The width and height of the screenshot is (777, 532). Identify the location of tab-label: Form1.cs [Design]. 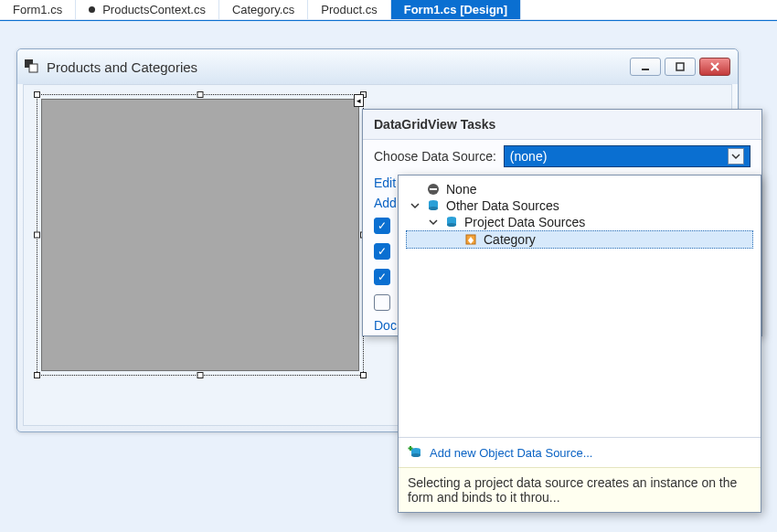
(455, 9).